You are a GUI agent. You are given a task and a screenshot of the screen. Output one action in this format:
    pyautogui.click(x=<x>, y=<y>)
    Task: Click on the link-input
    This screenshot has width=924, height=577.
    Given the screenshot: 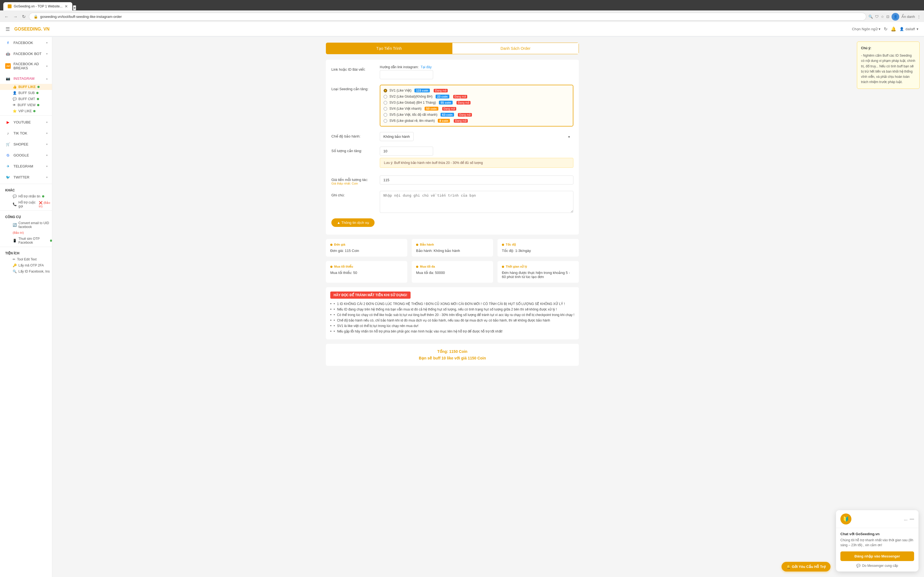 What is the action you would take?
    pyautogui.click(x=406, y=75)
    